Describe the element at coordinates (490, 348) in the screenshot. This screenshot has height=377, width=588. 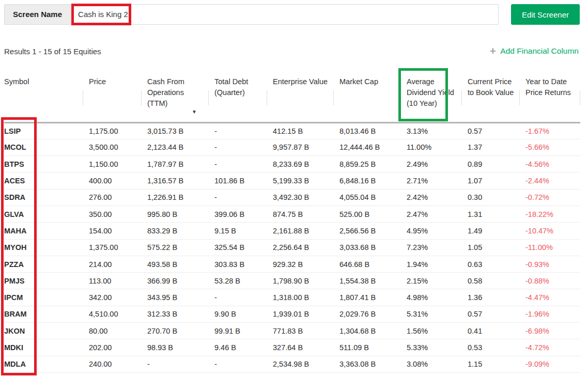
I see `cell-current-price-to-book: 0.53` at that location.